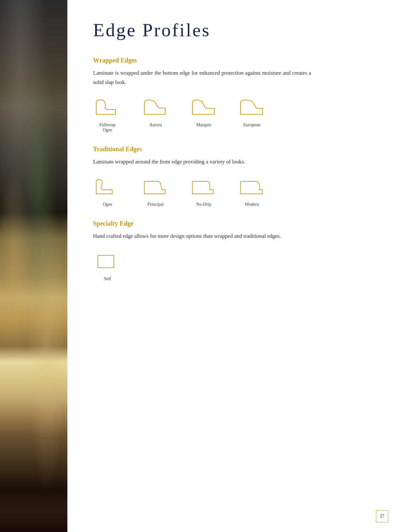 This screenshot has width=401, height=532. I want to click on aurora-label: Aurora, so click(156, 125).